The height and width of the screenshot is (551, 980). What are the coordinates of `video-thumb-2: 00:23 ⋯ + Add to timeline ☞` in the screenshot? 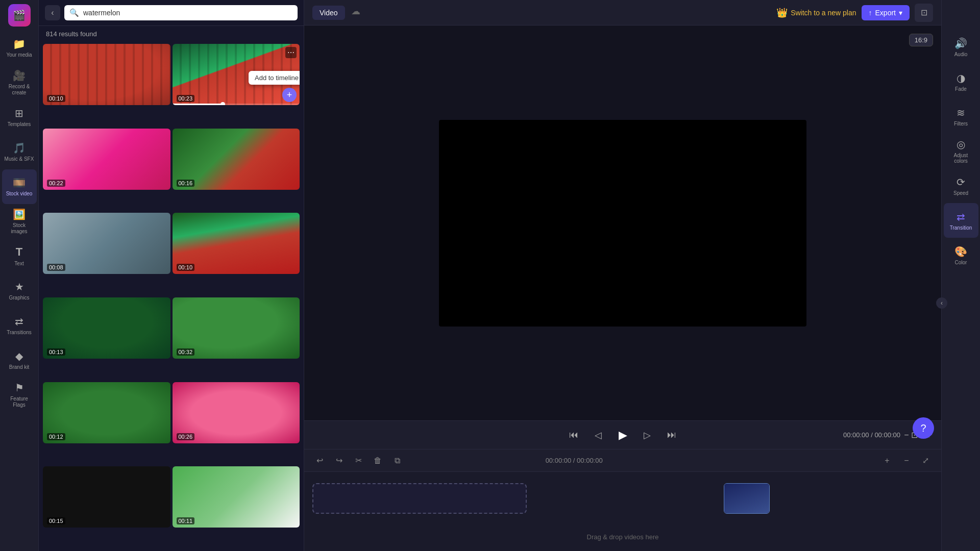 It's located at (236, 74).